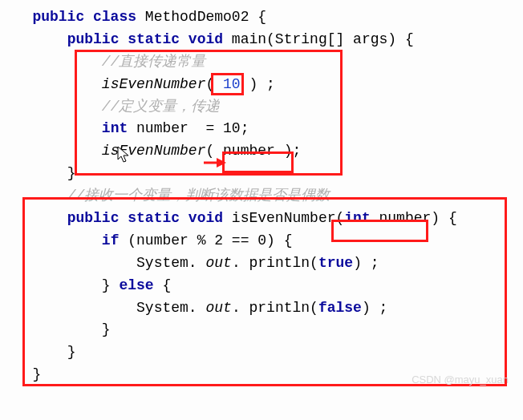  Describe the element at coordinates (262, 264) in the screenshot. I see `code-line: System. out. println(true) ;` at that location.